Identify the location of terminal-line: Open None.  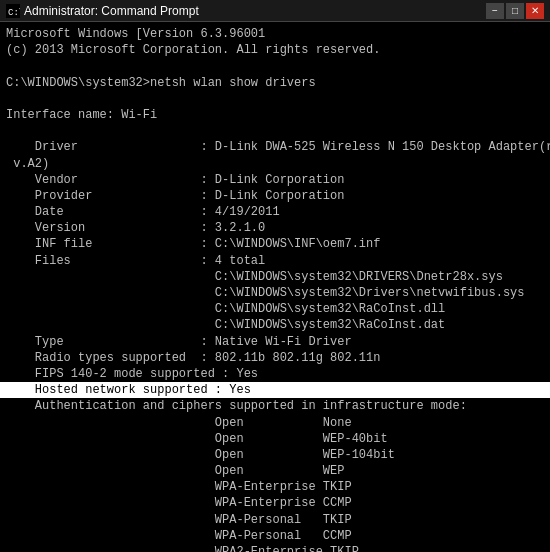
(275, 423).